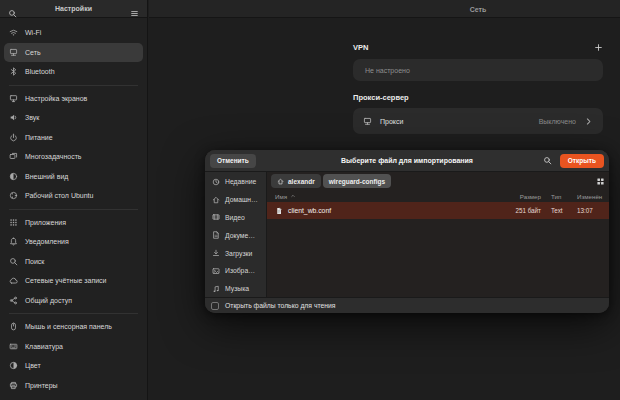  I want to click on chevron-right-icon, so click(588, 122).